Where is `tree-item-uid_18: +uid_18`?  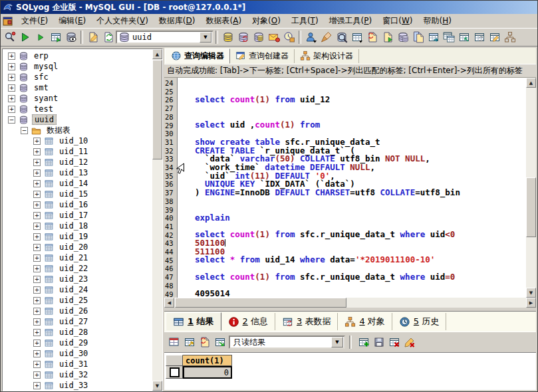
tree-item-uid_18: +uid_18 is located at coordinates (77, 226).